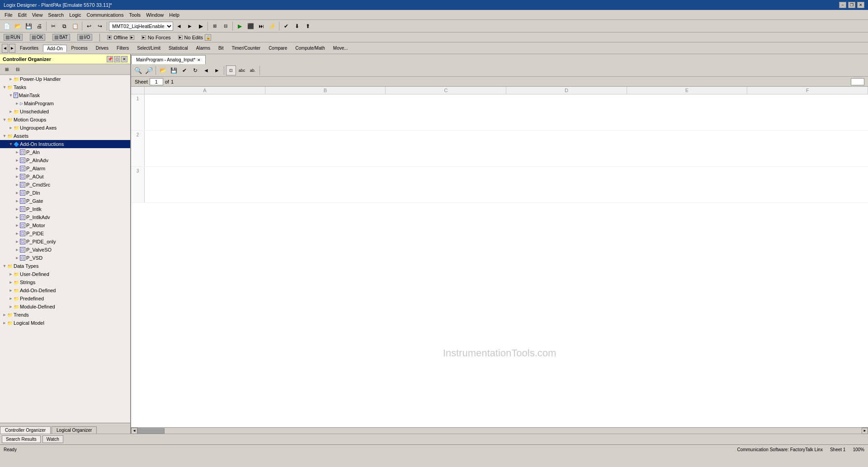 This screenshot has height=467, width=868. Describe the element at coordinates (11, 274) in the screenshot. I see `expander-user-defined: ►` at that location.